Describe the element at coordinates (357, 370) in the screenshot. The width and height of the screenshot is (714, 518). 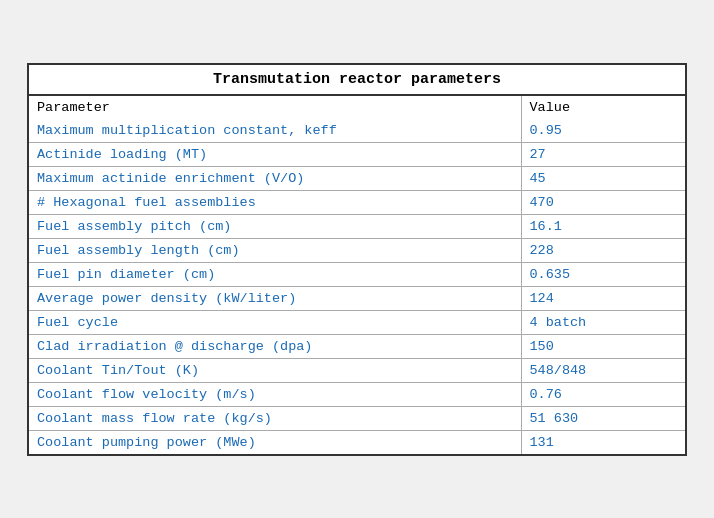
I see `table-row: Coolant Tin/Tout (K)548/848` at that location.